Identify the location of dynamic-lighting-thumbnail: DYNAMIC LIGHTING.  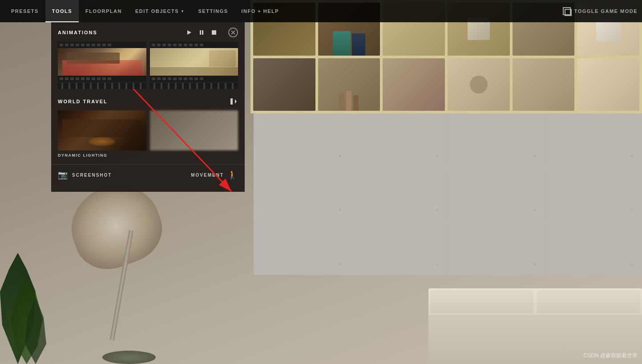
(102, 134).